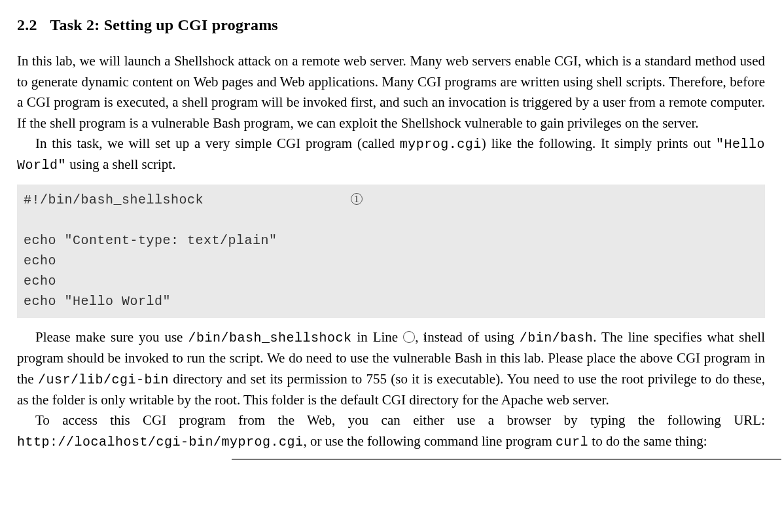 The image size is (782, 532). Describe the element at coordinates (400, 420) in the screenshot. I see `text: To access this CGI program from the Web,…` at that location.